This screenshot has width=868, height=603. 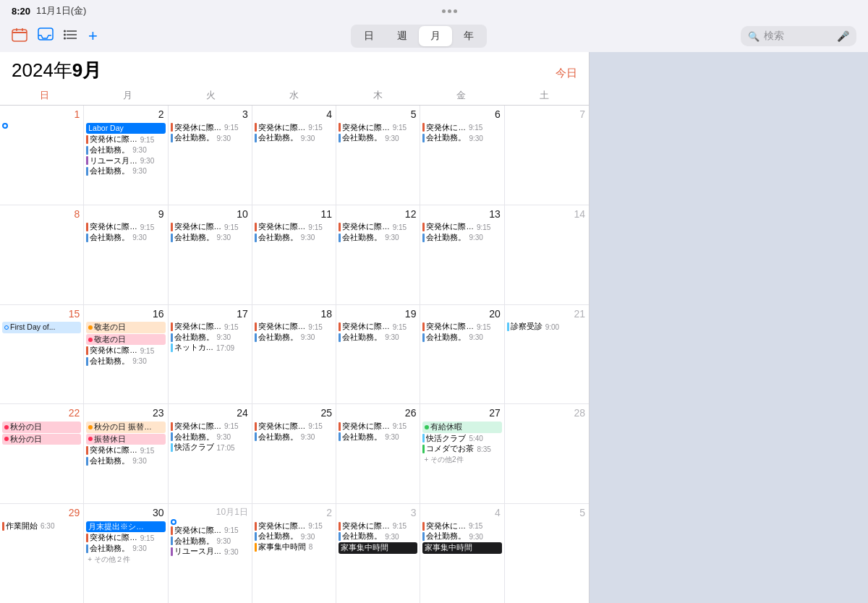 I want to click on view-tab-month: 月, so click(x=435, y=36).